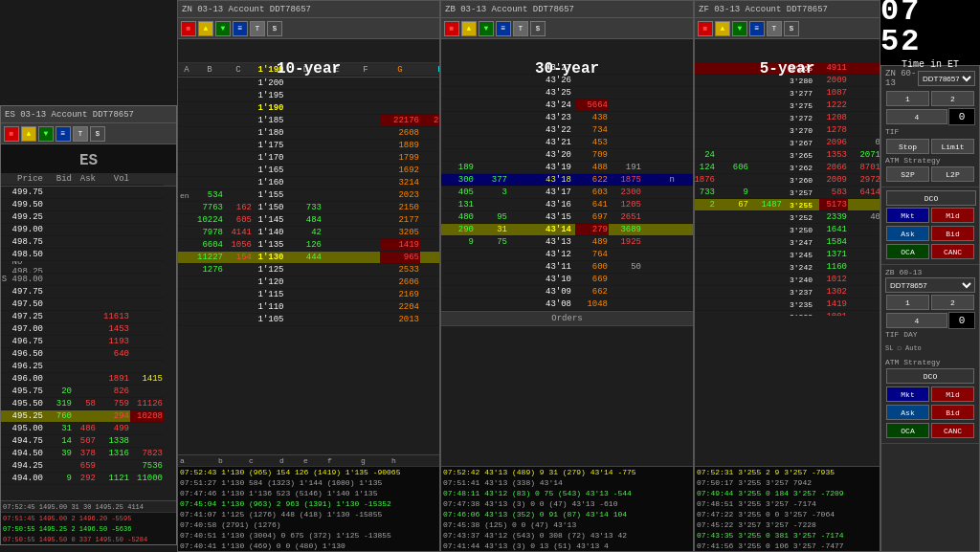 Image resolution: width=980 pixels, height=552 pixels. Describe the element at coordinates (907, 431) in the screenshot. I see `zb-oca-btn: OCA` at that location.